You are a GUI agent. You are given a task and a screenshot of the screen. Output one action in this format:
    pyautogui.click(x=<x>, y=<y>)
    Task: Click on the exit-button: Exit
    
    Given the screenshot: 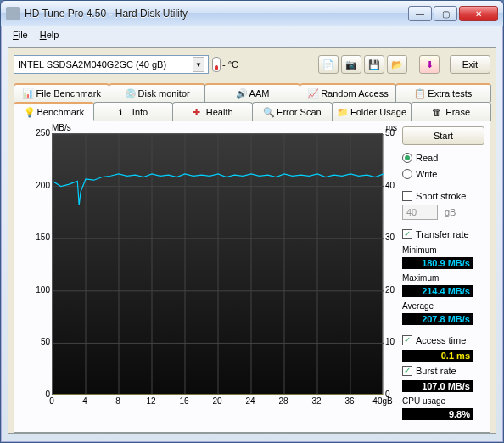 What is the action you would take?
    pyautogui.click(x=470, y=64)
    